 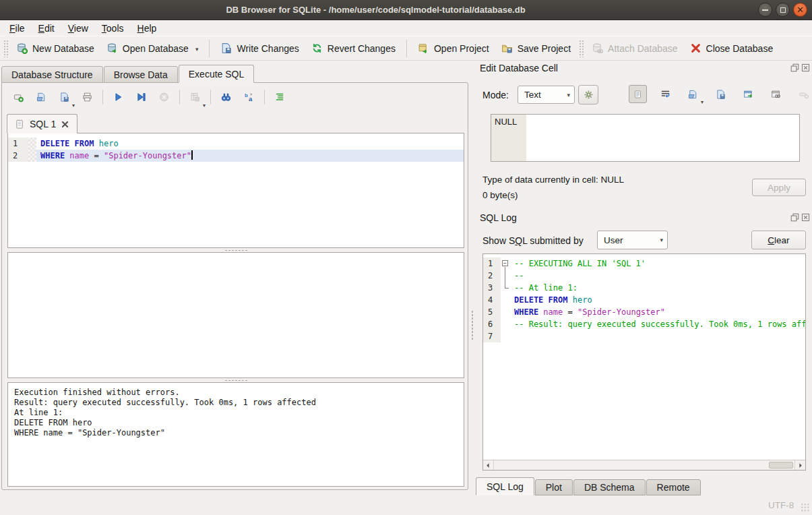 I want to click on tab-browse-data: Browse Data, so click(x=141, y=74).